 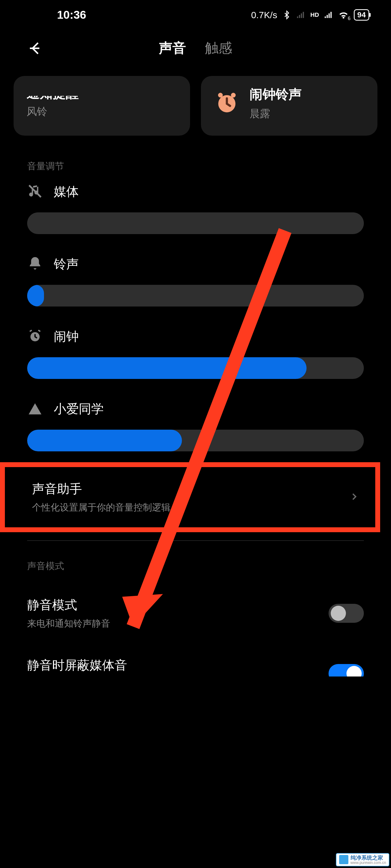 What do you see at coordinates (368, 863) in the screenshot?
I see `watermark-url: www.purewin.com.cn` at bounding box center [368, 863].